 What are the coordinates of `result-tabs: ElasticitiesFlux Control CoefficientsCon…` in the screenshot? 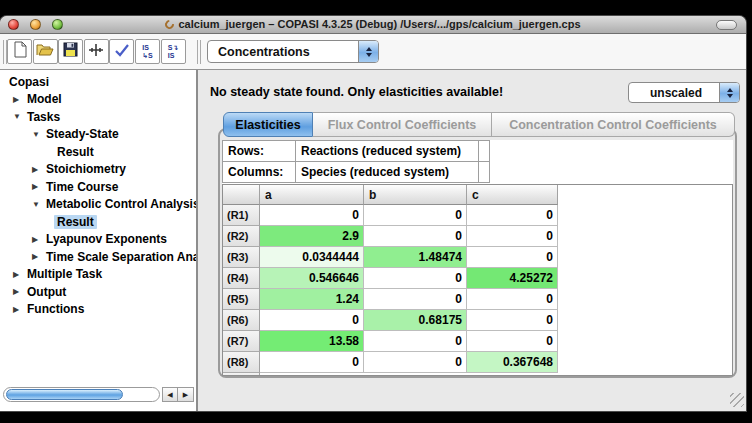 It's located at (479, 124).